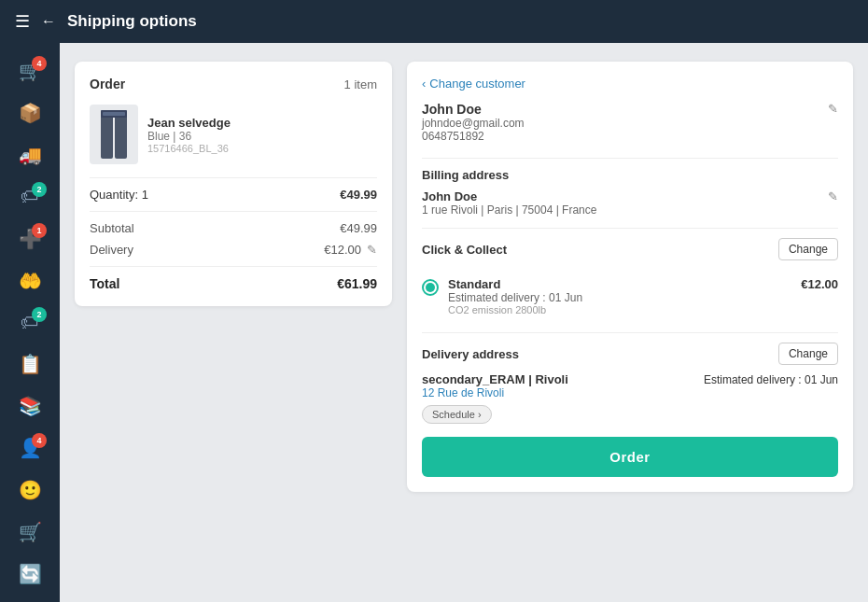 This screenshot has width=868, height=602. What do you see at coordinates (30, 490) in the screenshot?
I see `profile-icon: 🙂` at bounding box center [30, 490].